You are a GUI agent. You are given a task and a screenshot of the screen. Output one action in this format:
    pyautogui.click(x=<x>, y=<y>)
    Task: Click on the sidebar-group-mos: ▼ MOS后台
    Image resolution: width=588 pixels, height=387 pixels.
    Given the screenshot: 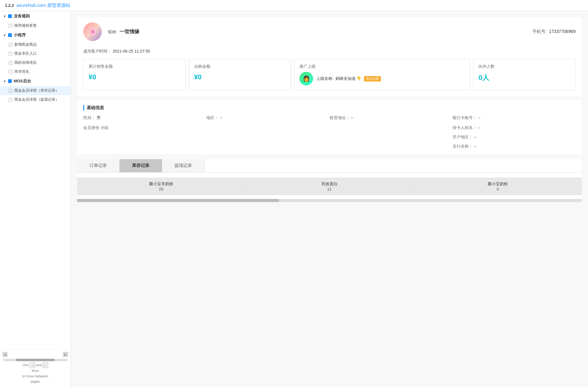 What is the action you would take?
    pyautogui.click(x=35, y=81)
    